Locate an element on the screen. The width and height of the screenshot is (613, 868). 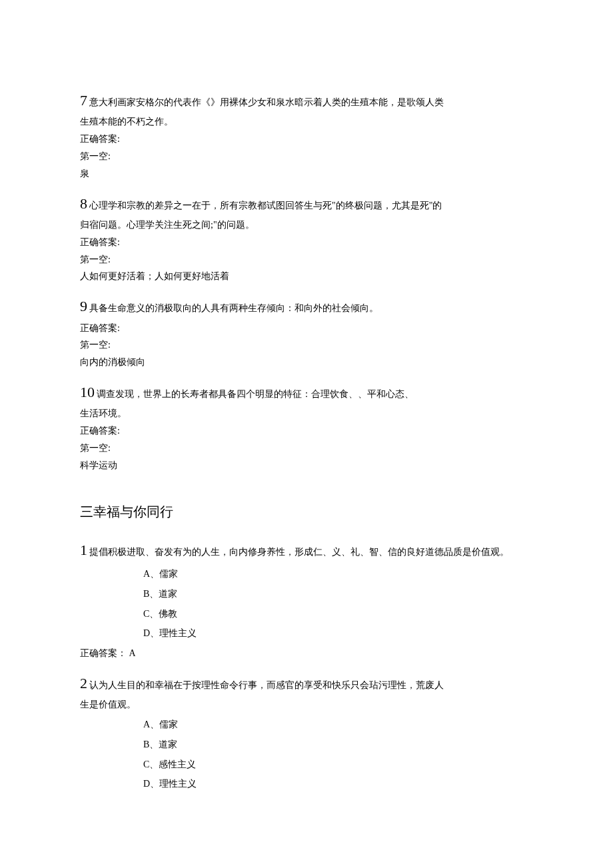
answer-text: 人如何更好活着；人如何更好地活着 is located at coordinates (306, 276).